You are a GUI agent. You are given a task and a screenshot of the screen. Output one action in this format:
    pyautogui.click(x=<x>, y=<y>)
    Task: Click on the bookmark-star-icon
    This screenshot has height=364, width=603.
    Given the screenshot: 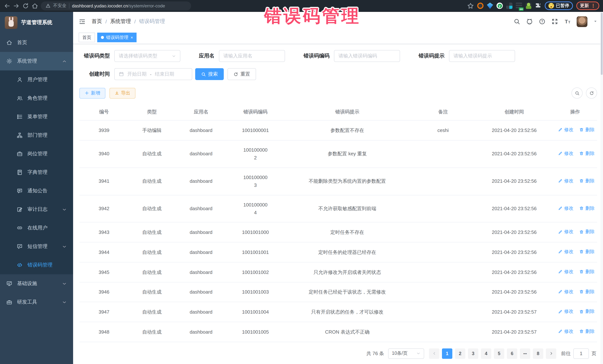 What is the action you would take?
    pyautogui.click(x=470, y=6)
    